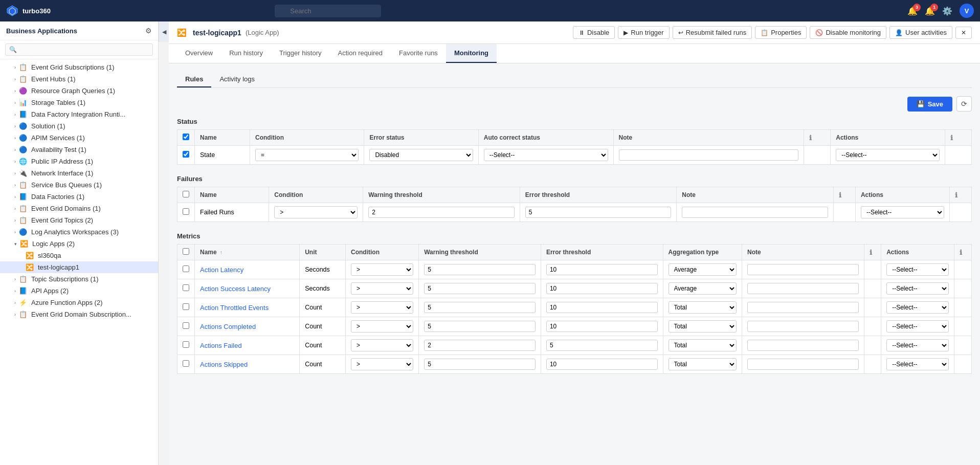 The height and width of the screenshot is (465, 980). Describe the element at coordinates (301, 53) in the screenshot. I see `tab-trigger-history: Trigger history` at that location.